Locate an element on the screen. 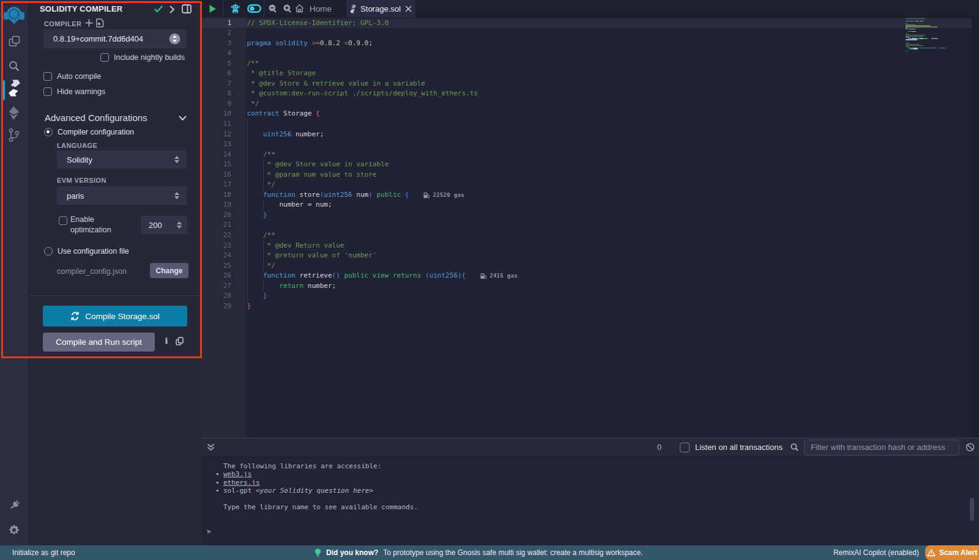 The height and width of the screenshot is (560, 979). deploy-run-icon is located at coordinates (14, 113).